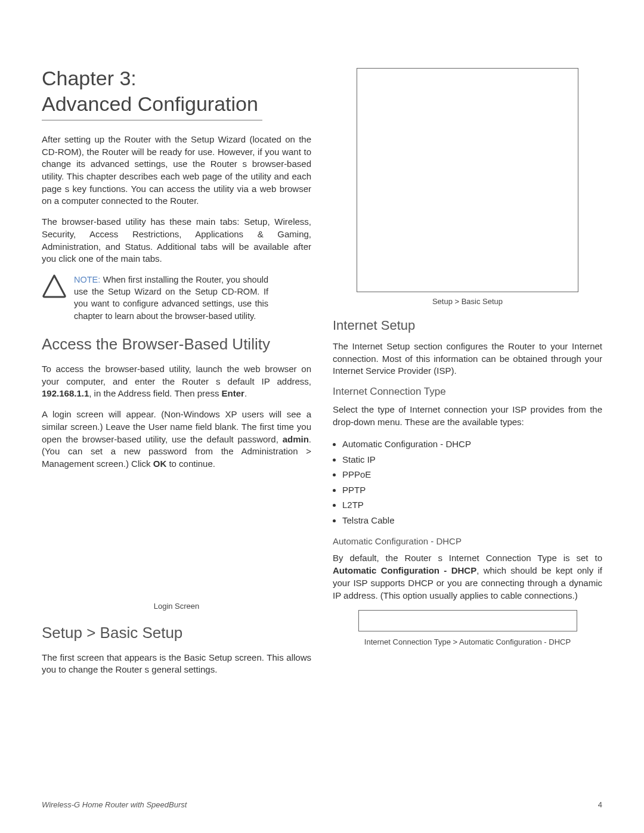 The height and width of the screenshot is (833, 644). I want to click on heading-dhcp: Automatic Configuration - DHCP, so click(467, 541).